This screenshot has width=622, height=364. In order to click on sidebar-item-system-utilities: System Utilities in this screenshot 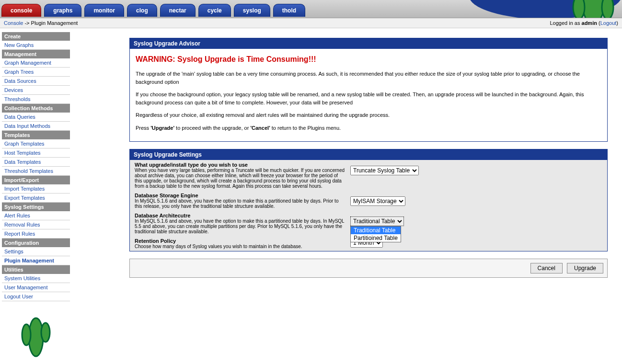, I will do `click(36, 279)`.